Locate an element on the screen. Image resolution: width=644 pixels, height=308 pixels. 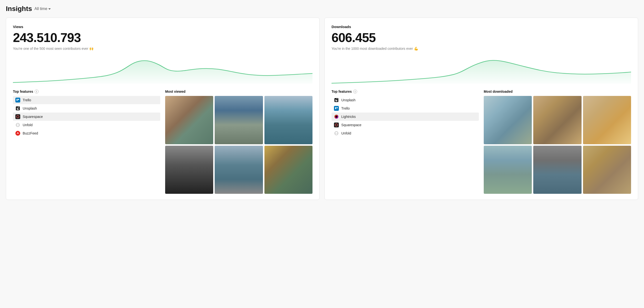
downloads-feature-list: Unsplash Trello is located at coordinates (405, 117).